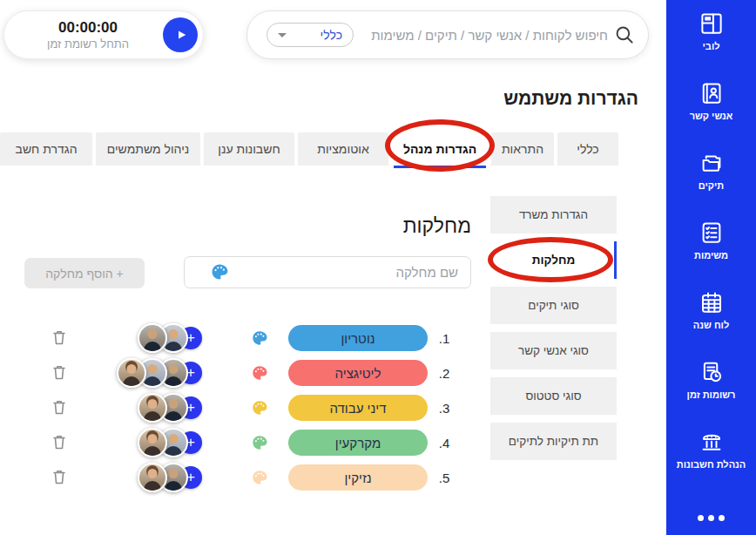 The height and width of the screenshot is (535, 756). What do you see at coordinates (711, 518) in the screenshot?
I see `more-options-button` at bounding box center [711, 518].